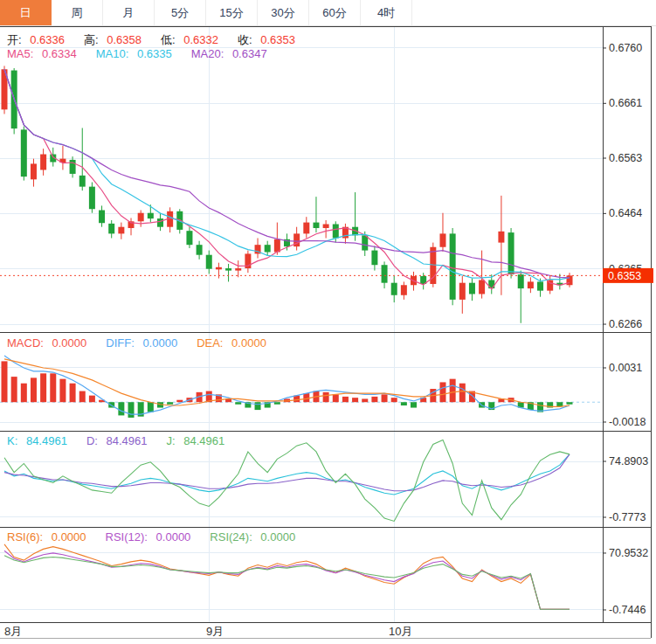 This screenshot has height=644, width=656. What do you see at coordinates (625, 213) in the screenshot?
I see `y-axis-tick-label: 0.6464` at bounding box center [625, 213].